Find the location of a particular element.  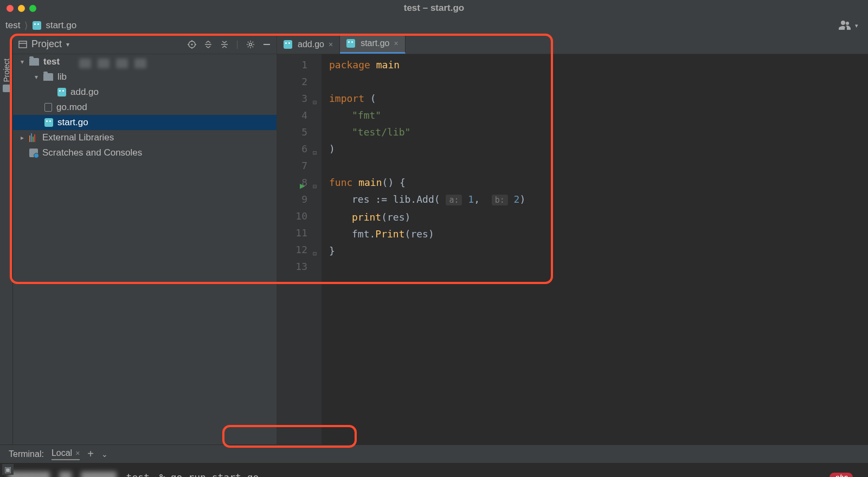

hide-panel-icon is located at coordinates (267, 44).